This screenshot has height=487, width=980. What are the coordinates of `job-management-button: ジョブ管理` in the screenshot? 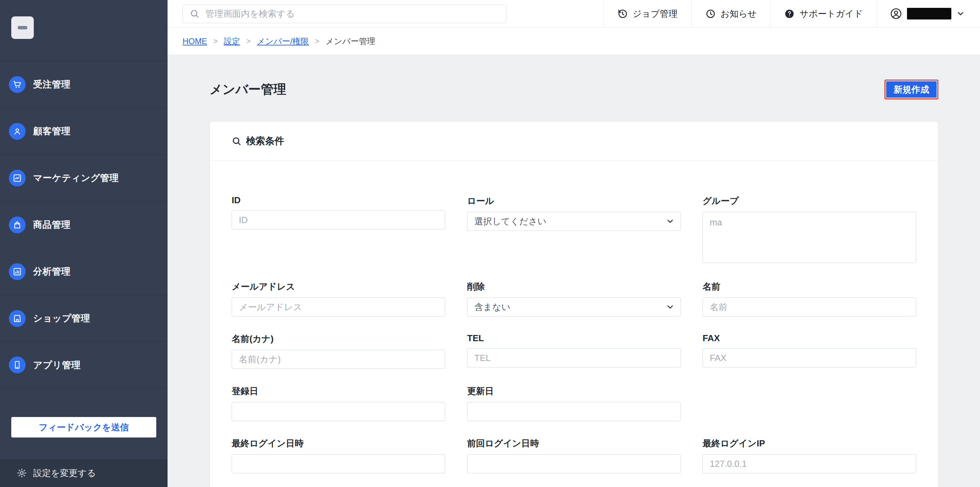 It's located at (648, 14).